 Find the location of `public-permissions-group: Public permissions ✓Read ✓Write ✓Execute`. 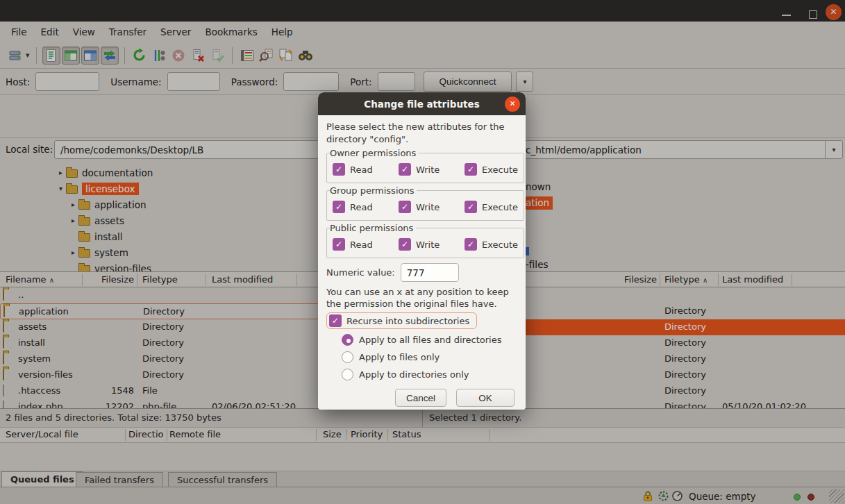

public-permissions-group: Public permissions ✓Read ✓Write ✓Execute is located at coordinates (425, 240).